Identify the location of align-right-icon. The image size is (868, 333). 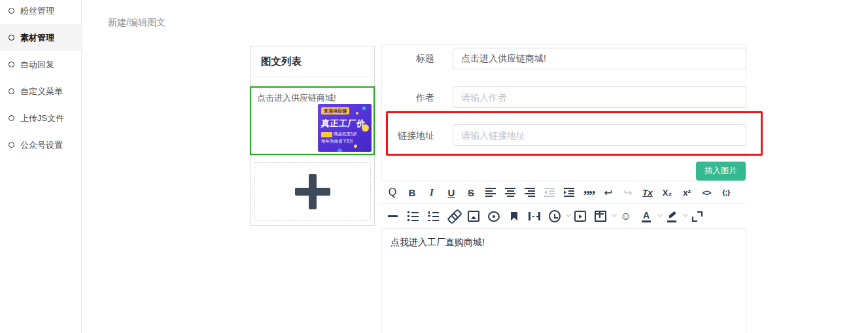
(530, 192).